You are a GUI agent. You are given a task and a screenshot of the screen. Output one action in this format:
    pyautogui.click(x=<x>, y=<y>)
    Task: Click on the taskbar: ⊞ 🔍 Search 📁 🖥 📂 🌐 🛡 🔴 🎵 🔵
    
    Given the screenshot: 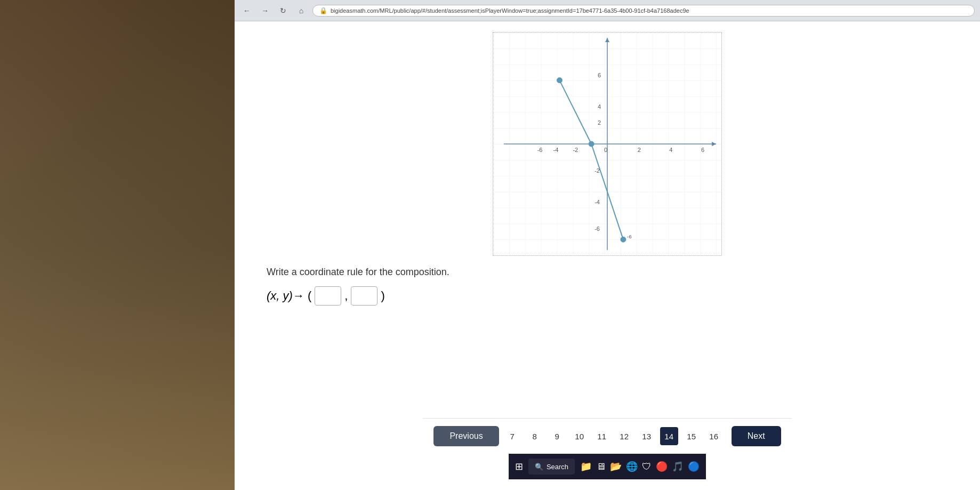 What is the action you would take?
    pyautogui.click(x=607, y=467)
    